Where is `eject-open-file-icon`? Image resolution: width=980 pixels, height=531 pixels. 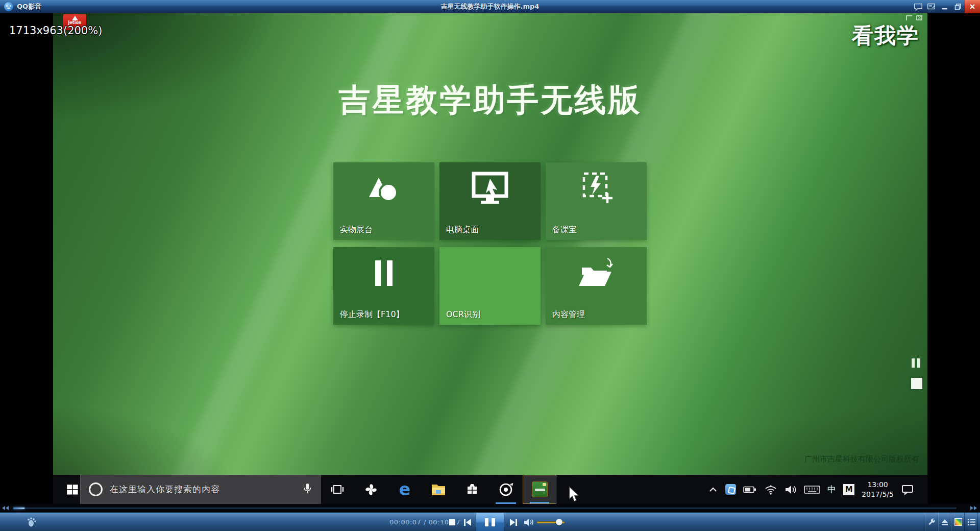 eject-open-file-icon is located at coordinates (945, 522).